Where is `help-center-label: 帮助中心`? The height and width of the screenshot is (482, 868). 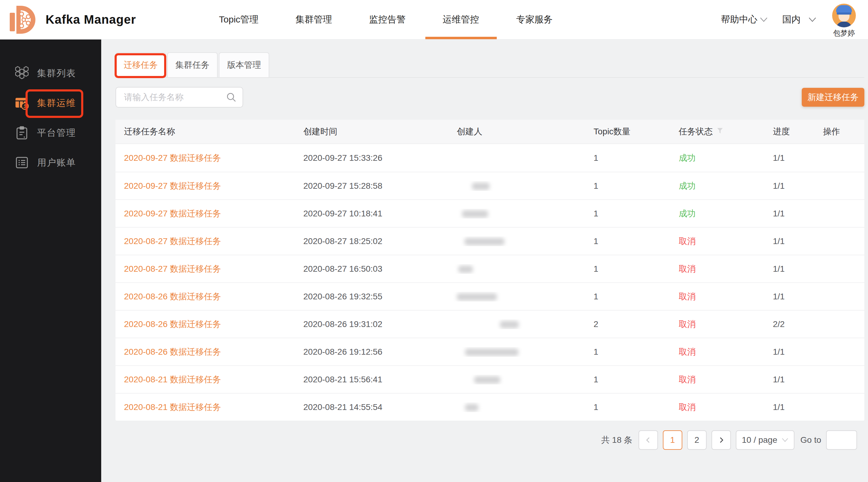
help-center-label: 帮助中心 is located at coordinates (739, 20).